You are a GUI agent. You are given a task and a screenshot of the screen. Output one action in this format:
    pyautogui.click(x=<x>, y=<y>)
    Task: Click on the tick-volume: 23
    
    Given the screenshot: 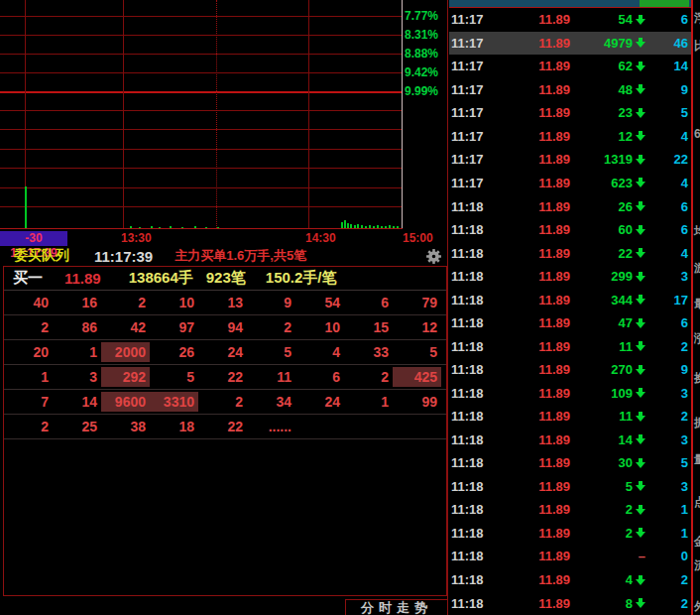 What is the action you would take?
    pyautogui.click(x=608, y=113)
    